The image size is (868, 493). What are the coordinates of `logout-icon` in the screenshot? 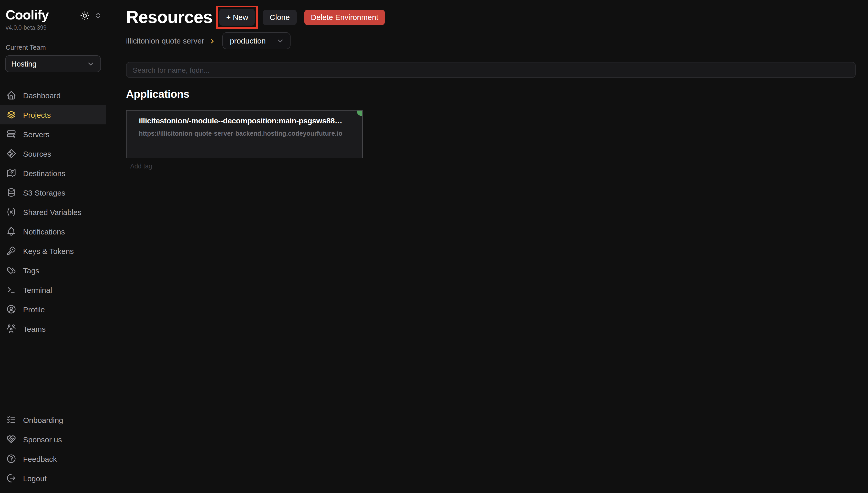 It's located at (11, 478).